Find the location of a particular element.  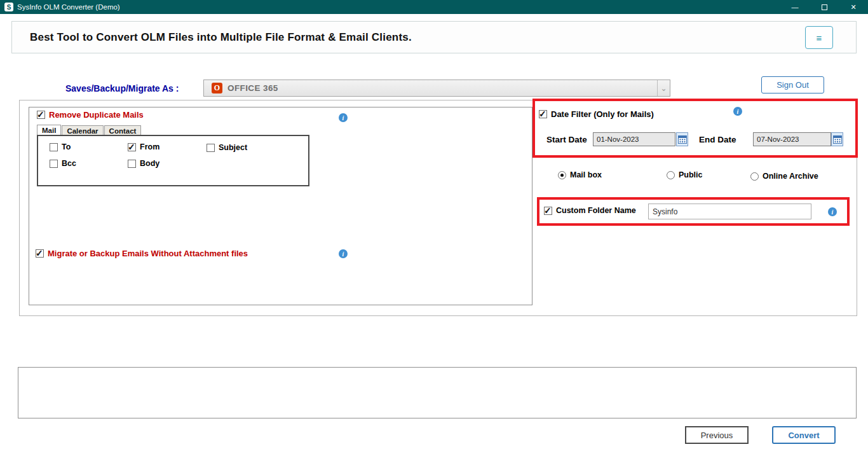

radio-mailbox: Mail box is located at coordinates (580, 175).